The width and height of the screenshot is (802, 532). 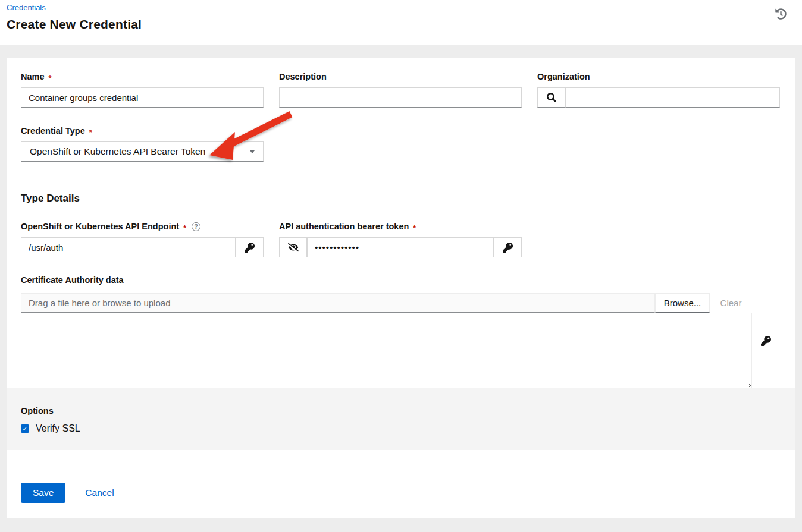 I want to click on description-field-group: Description, so click(x=400, y=90).